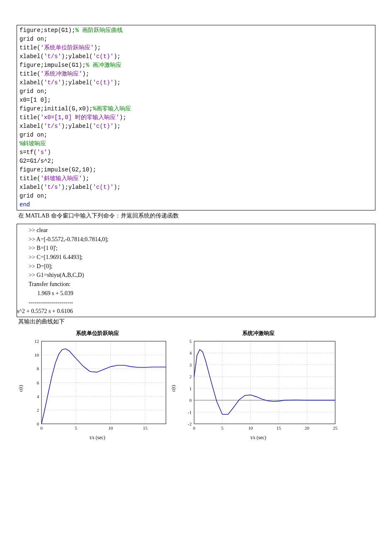 The image size is (392, 555). I want to click on cmd-line: >> G1=shiyu(A,B,C,D), so click(200, 275).